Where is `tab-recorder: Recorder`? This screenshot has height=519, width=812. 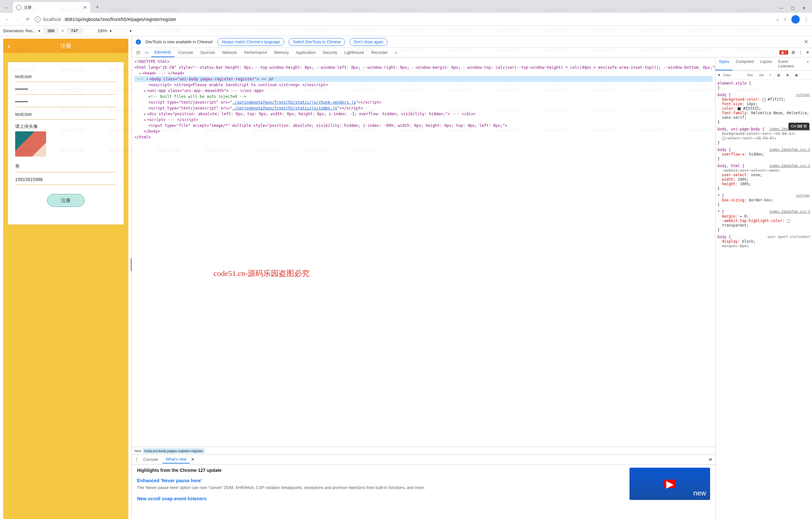 tab-recorder: Recorder is located at coordinates (379, 53).